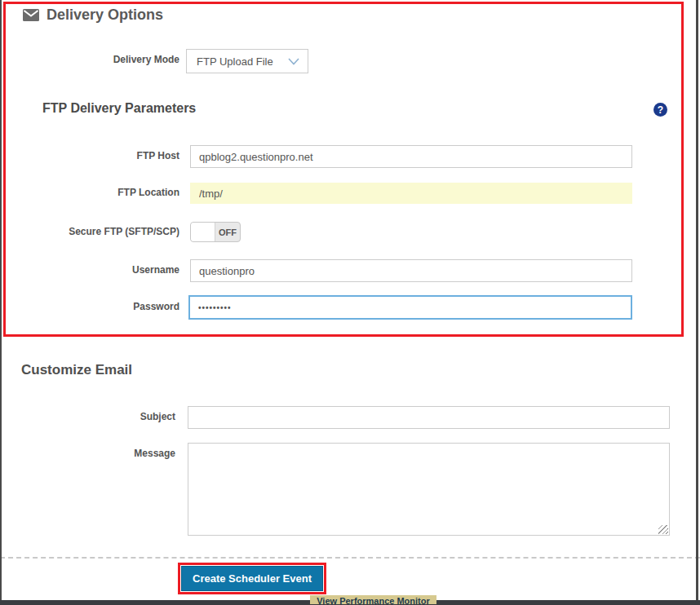  What do you see at coordinates (90, 156) in the screenshot?
I see `ftp-host-label: FTP Host` at bounding box center [90, 156].